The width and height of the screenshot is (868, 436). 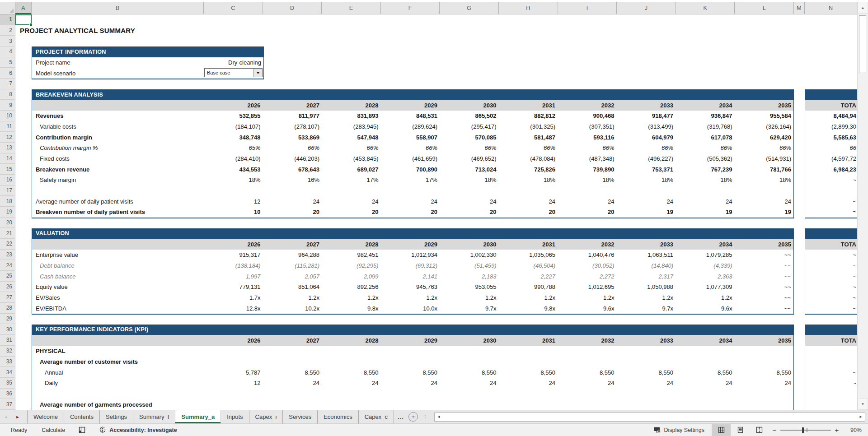 I want to click on row-label: Average number of daily patient visits, so click(x=118, y=201).